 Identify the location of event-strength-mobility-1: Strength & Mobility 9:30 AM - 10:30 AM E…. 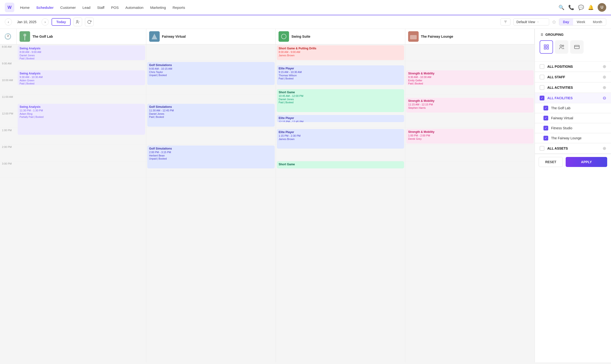
(470, 78).